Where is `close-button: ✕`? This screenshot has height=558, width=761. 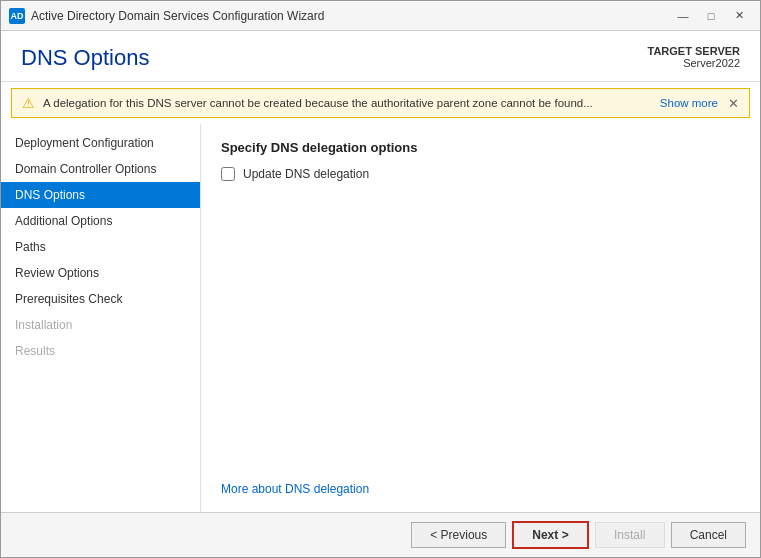
close-button: ✕ is located at coordinates (739, 16).